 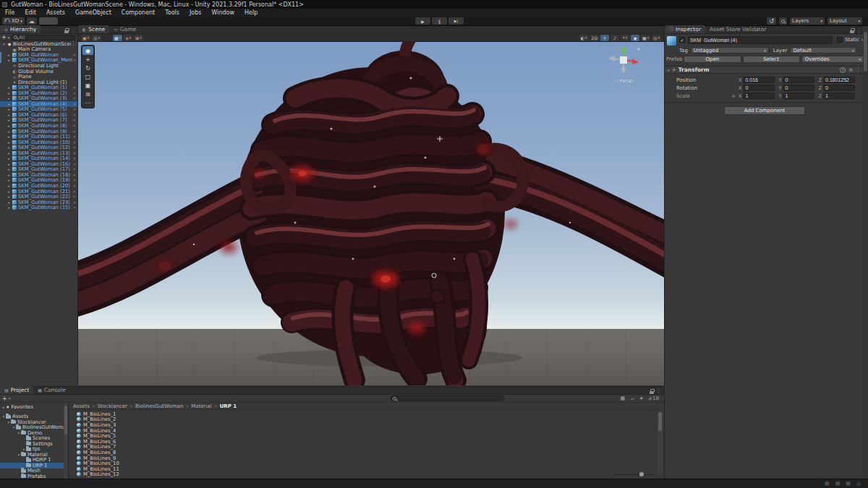 I want to click on grid-snap-dropdown: ▦ ▾, so click(x=117, y=38).